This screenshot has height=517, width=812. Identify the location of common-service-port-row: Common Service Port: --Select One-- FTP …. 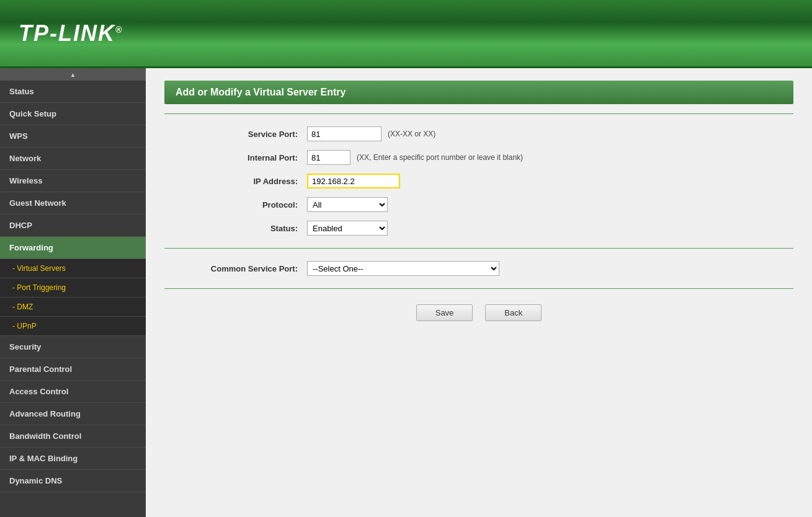
(479, 268).